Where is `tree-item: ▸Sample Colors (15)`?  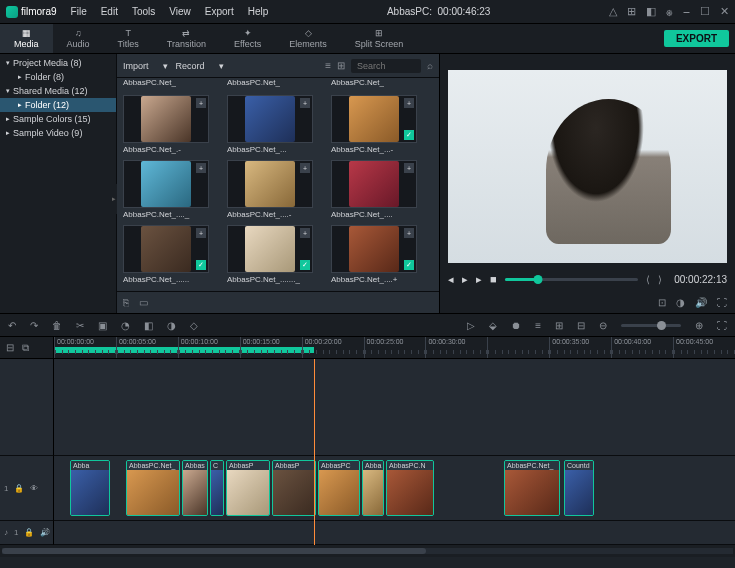 tree-item: ▸Sample Colors (15) is located at coordinates (58, 119).